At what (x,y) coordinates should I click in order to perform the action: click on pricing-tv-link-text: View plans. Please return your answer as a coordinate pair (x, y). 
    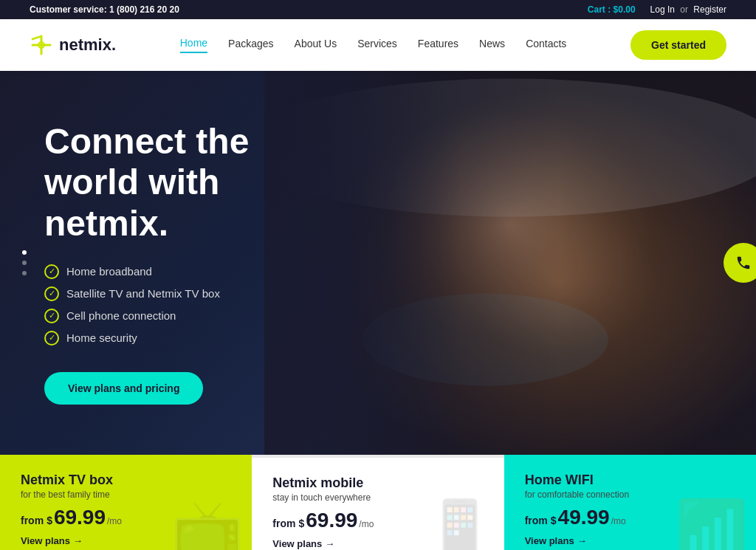
    Looking at the image, I should click on (46, 540).